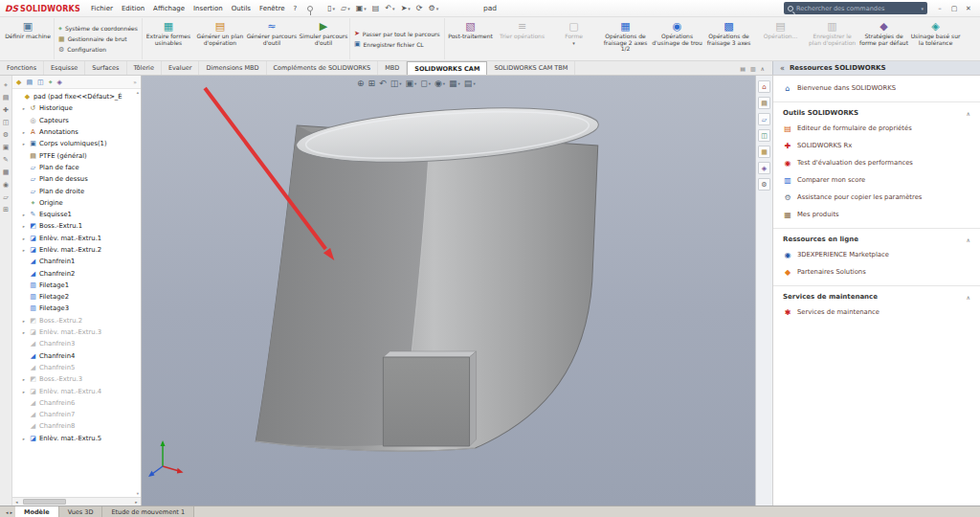 The height and width of the screenshot is (517, 980). Describe the element at coordinates (22, 68) in the screenshot. I see `command-tab: Fonctions` at that location.